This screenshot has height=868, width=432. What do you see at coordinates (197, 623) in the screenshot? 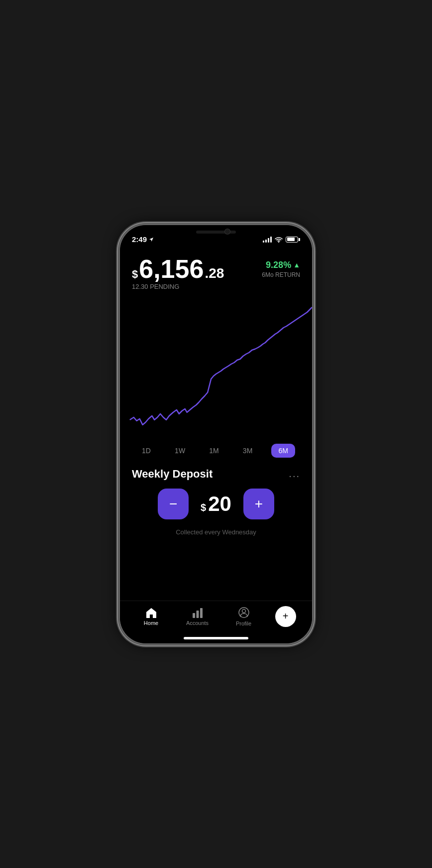
I see `nav-accounts-label: Accounts` at bounding box center [197, 623].